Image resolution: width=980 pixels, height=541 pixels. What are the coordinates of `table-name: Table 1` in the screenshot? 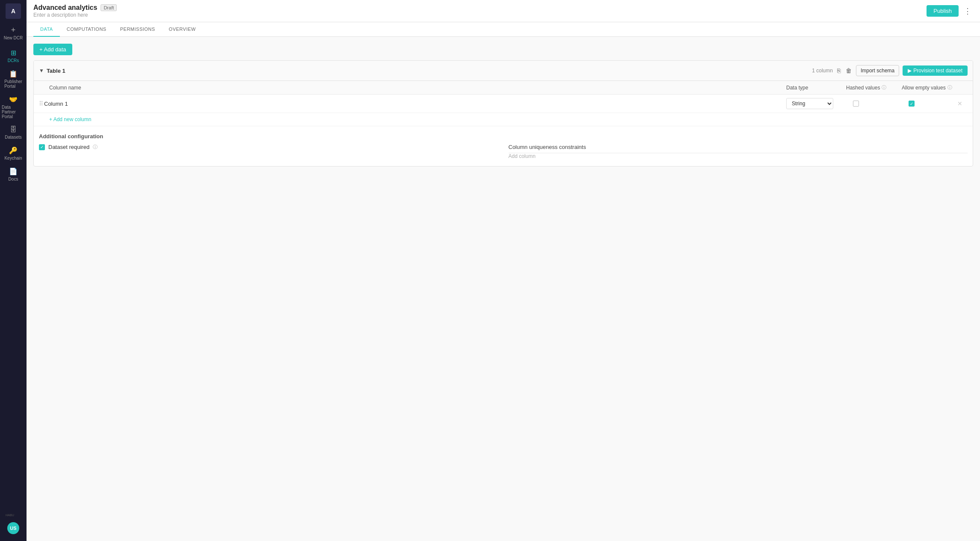 It's located at (429, 71).